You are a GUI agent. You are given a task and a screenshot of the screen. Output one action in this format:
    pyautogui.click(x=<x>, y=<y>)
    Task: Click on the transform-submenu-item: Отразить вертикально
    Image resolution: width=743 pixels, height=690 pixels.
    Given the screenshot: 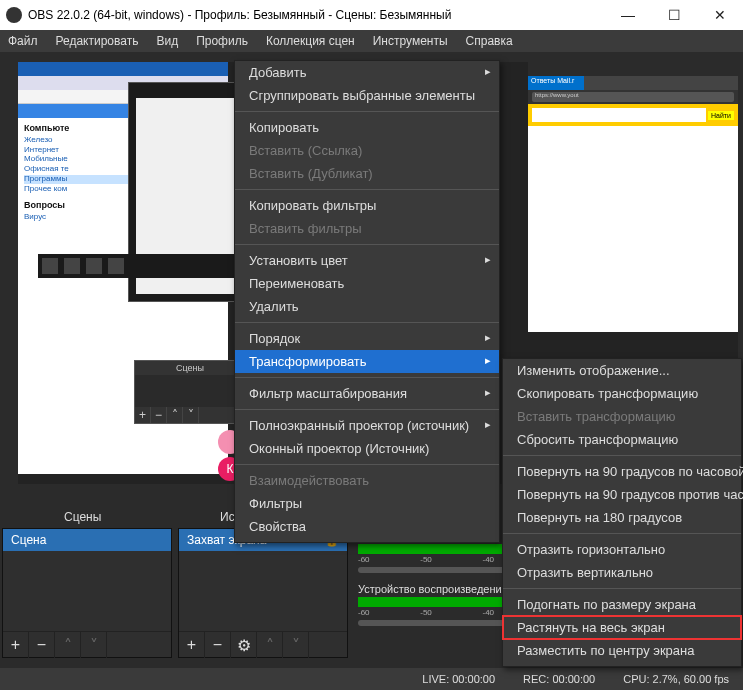 What is the action you would take?
    pyautogui.click(x=622, y=572)
    